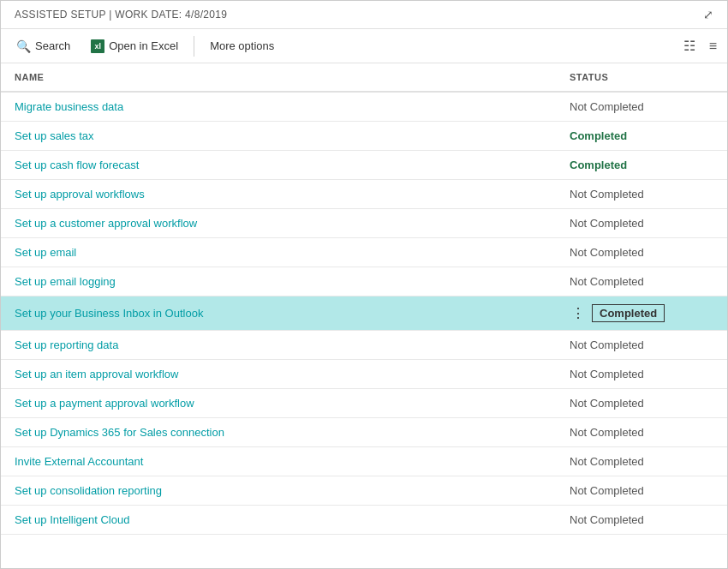 The width and height of the screenshot is (728, 569). What do you see at coordinates (65, 281) in the screenshot?
I see `row-name-link: Set up email logging` at bounding box center [65, 281].